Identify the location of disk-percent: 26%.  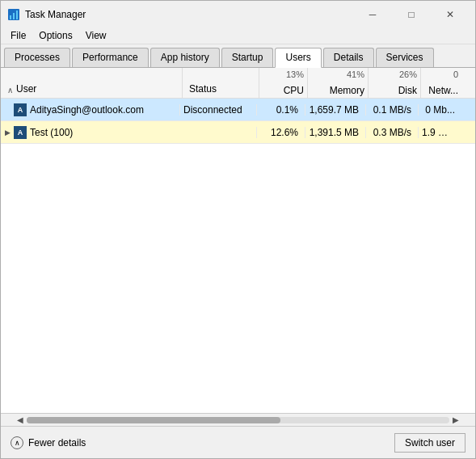
(394, 74).